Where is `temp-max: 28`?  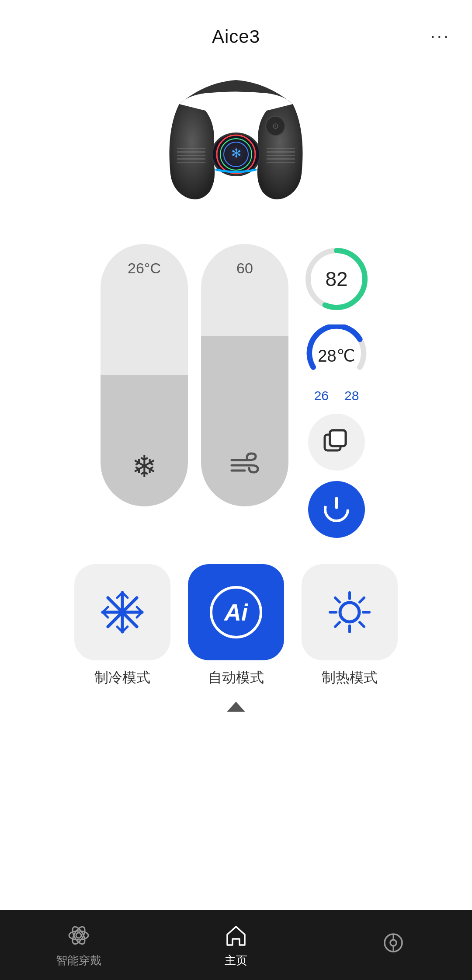 temp-max: 28 is located at coordinates (351, 396).